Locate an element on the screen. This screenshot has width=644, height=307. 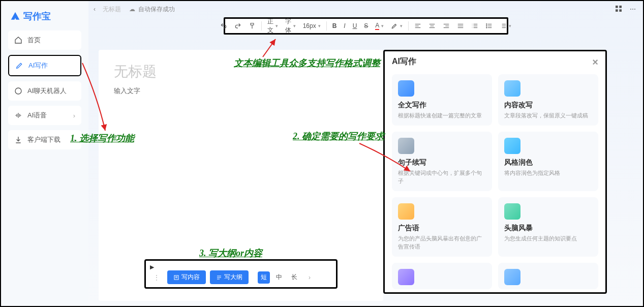
editor-toolbar: 正文 字体 16px B I U S A is located at coordinates (366, 26).